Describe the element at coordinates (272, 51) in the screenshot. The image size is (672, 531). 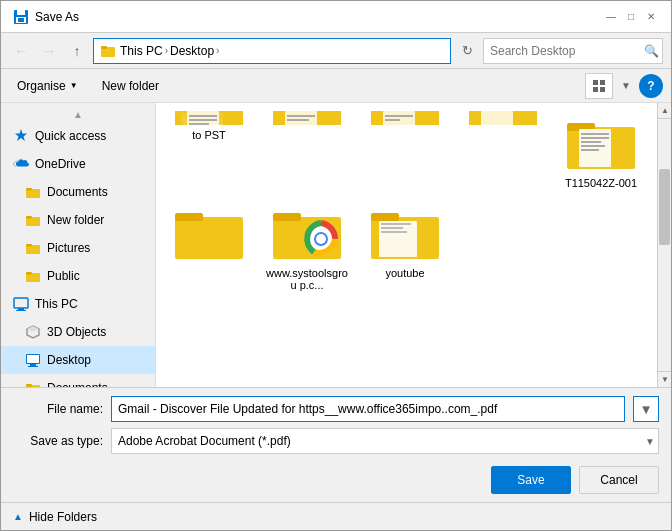
I see `address-bar: This PC › Desktop ›` at that location.